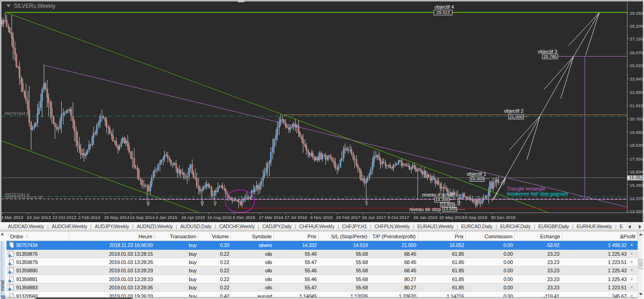  I want to click on svg-text: 15.450, so click(636, 185).